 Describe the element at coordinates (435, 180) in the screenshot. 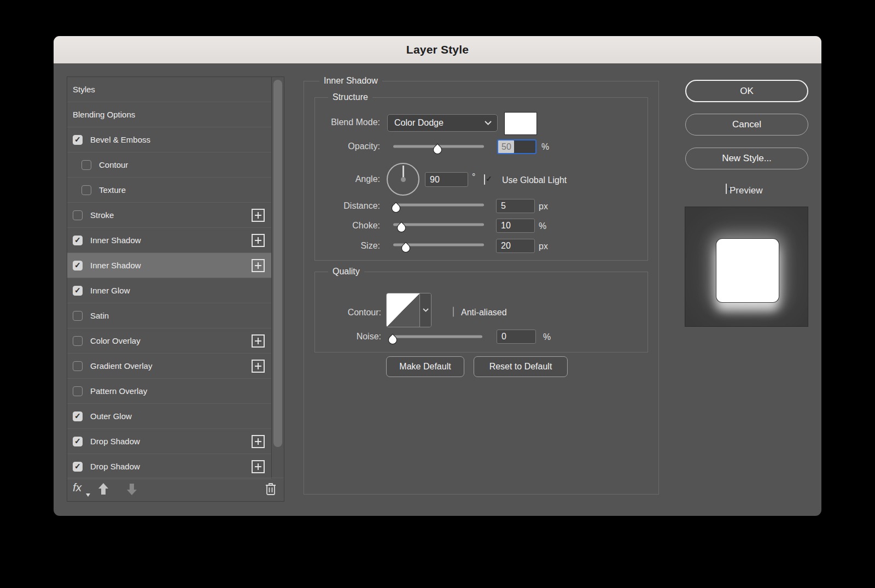

I see `angle-value: 90` at that location.